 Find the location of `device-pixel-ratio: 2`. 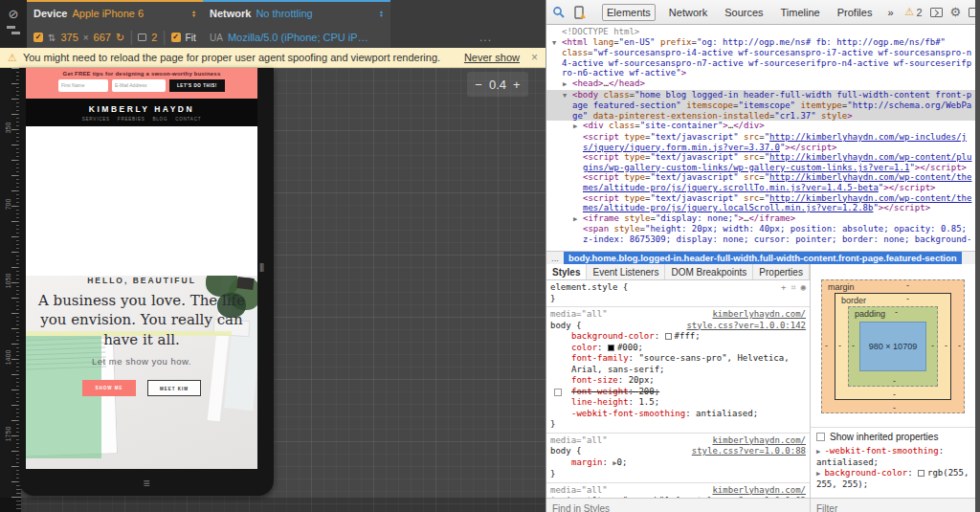

device-pixel-ratio: 2 is located at coordinates (154, 37).